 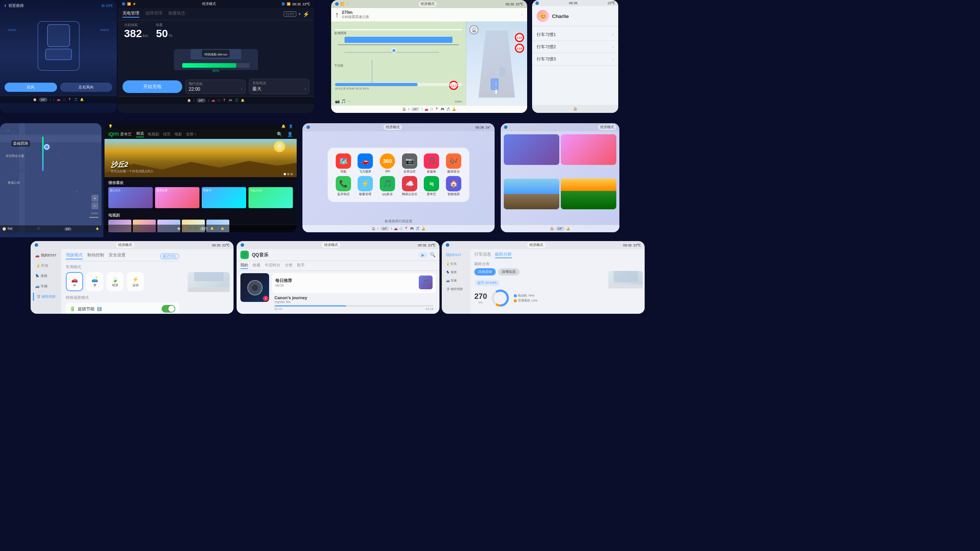 I want to click on zoom-in: +, so click(x=95, y=198).